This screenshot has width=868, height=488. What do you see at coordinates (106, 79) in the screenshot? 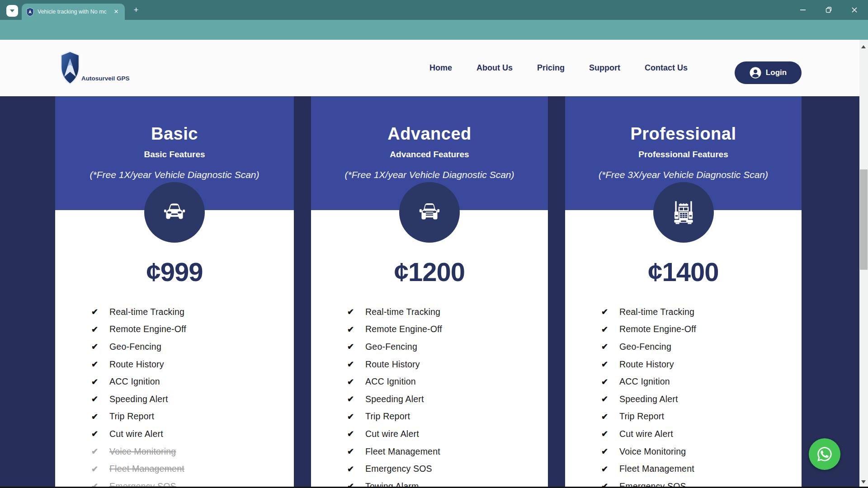
I see `site-logo-text: Autosurveil GPS` at bounding box center [106, 79].